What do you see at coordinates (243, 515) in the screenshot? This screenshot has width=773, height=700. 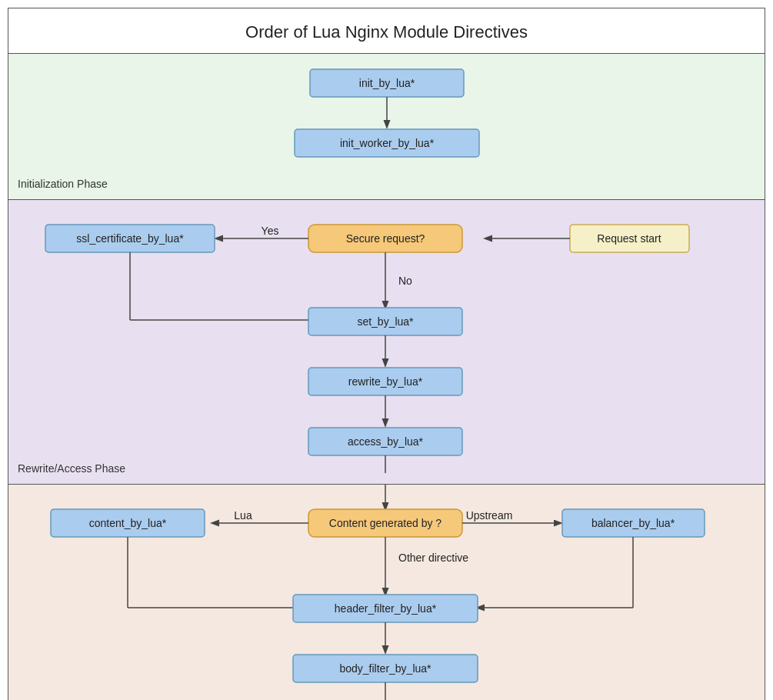 I see `lua-label: Lua` at bounding box center [243, 515].